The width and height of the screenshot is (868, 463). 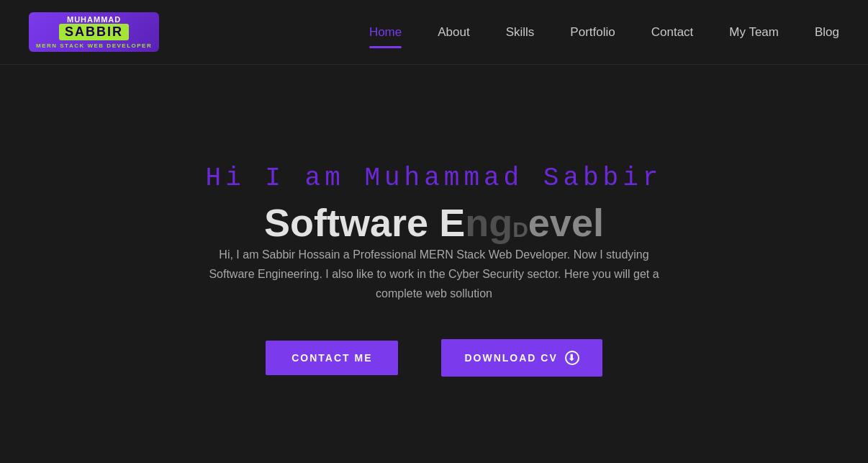 What do you see at coordinates (434, 358) in the screenshot?
I see `hero-buttons: CONTACT ME DOWNLOAD CV ⬇` at bounding box center [434, 358].